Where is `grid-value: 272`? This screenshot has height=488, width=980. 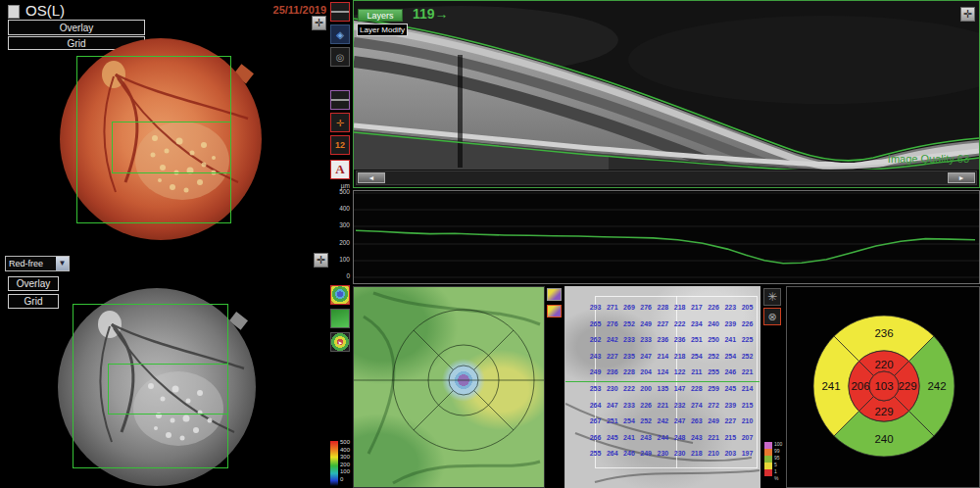
grid-value: 272 is located at coordinates (713, 406).